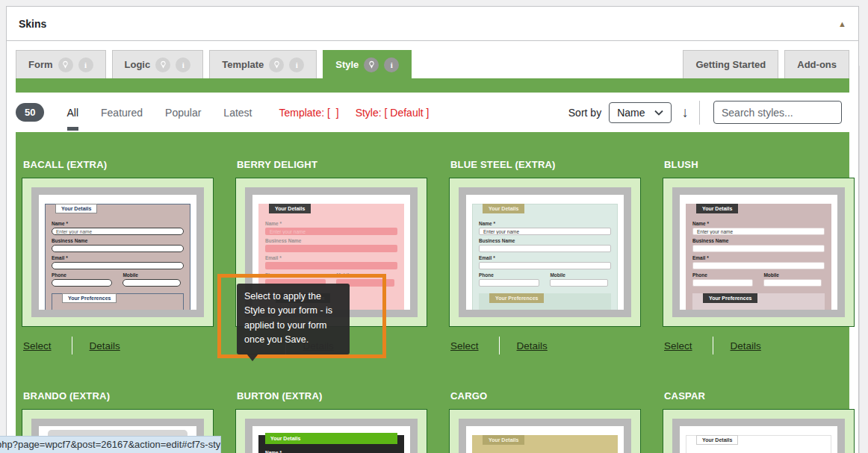  Describe the element at coordinates (309, 113) in the screenshot. I see `template-filter: Template: [ ]` at that location.